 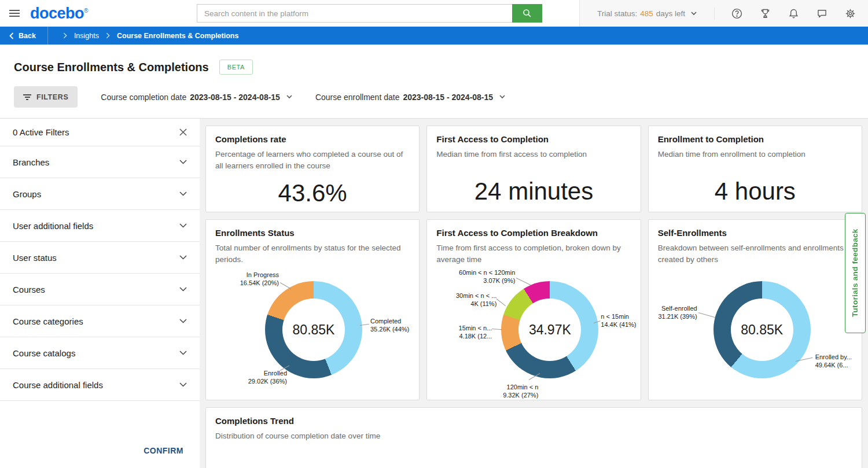 I want to click on enrollment-completion-value: 4 hours, so click(x=755, y=191).